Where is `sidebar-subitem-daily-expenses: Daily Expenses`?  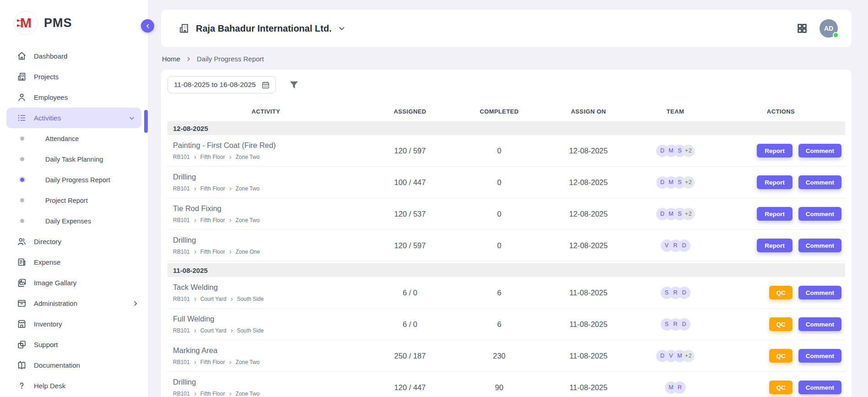
sidebar-subitem-daily-expenses: Daily Expenses is located at coordinates (74, 221).